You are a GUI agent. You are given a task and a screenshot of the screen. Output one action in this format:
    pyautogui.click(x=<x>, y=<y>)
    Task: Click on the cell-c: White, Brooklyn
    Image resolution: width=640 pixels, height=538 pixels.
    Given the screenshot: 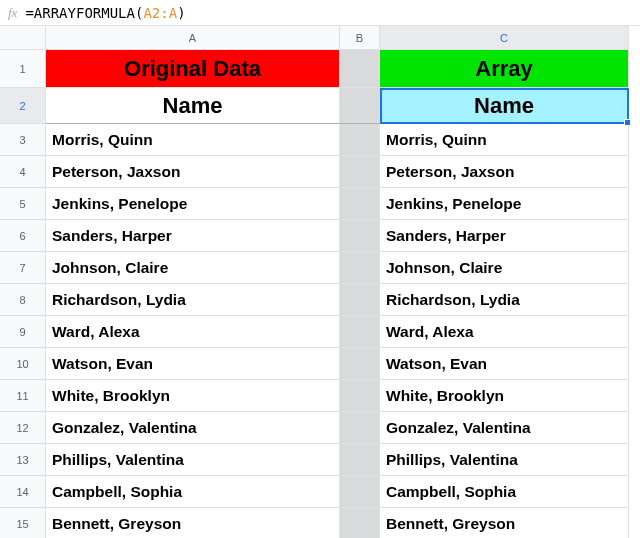 What is the action you would take?
    pyautogui.click(x=504, y=396)
    